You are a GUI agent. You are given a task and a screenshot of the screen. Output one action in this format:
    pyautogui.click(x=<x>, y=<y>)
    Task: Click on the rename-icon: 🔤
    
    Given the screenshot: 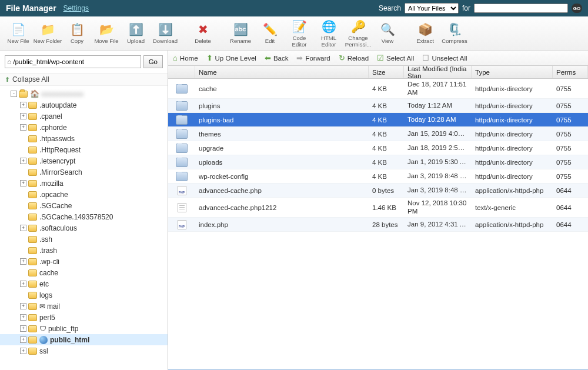 What is the action you would take?
    pyautogui.click(x=240, y=29)
    